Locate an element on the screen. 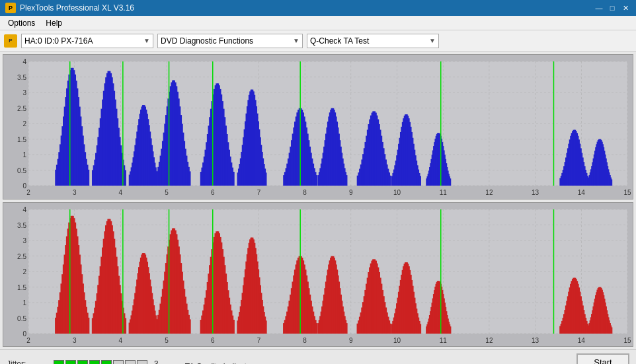  title-bar-controls: — □ ✕ is located at coordinates (612, 8).